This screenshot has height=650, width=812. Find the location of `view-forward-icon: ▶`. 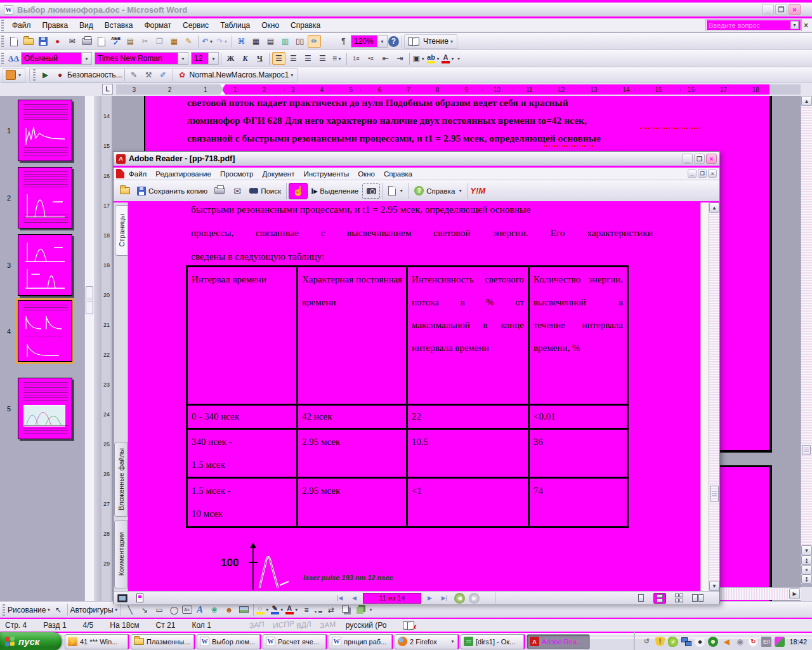

view-forward-icon: ▶ is located at coordinates (475, 598).